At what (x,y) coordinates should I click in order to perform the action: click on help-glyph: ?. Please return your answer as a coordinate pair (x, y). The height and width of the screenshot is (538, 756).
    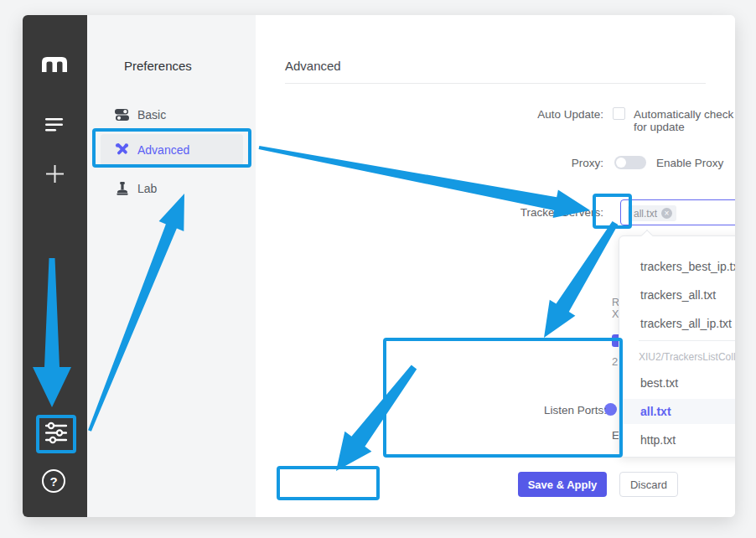
    Looking at the image, I should click on (54, 481).